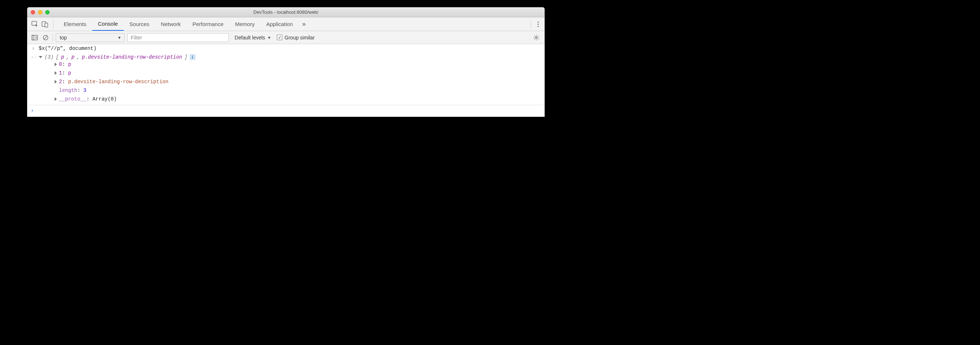 This screenshot has height=345, width=980. What do you see at coordinates (290, 82) in the screenshot?
I see `result-tree: 0: p 1: p 2: p.devsite-landing-row-descr…` at bounding box center [290, 82].